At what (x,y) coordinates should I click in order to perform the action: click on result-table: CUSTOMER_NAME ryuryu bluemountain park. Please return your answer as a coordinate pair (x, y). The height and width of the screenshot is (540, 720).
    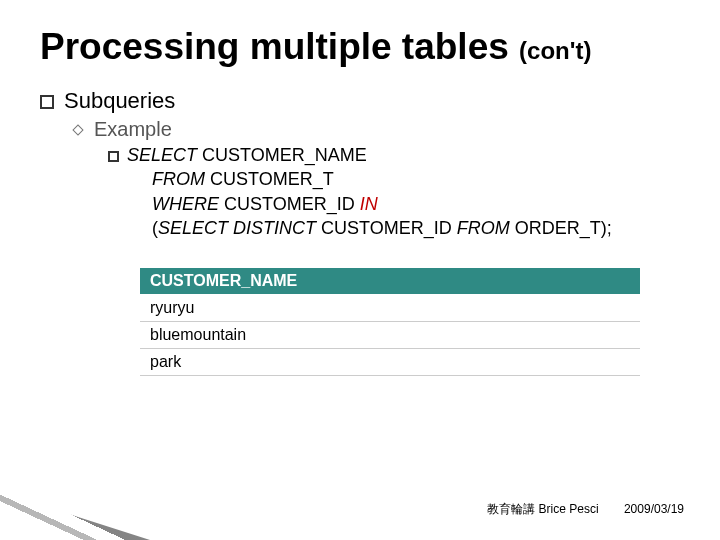
    Looking at the image, I should click on (390, 322).